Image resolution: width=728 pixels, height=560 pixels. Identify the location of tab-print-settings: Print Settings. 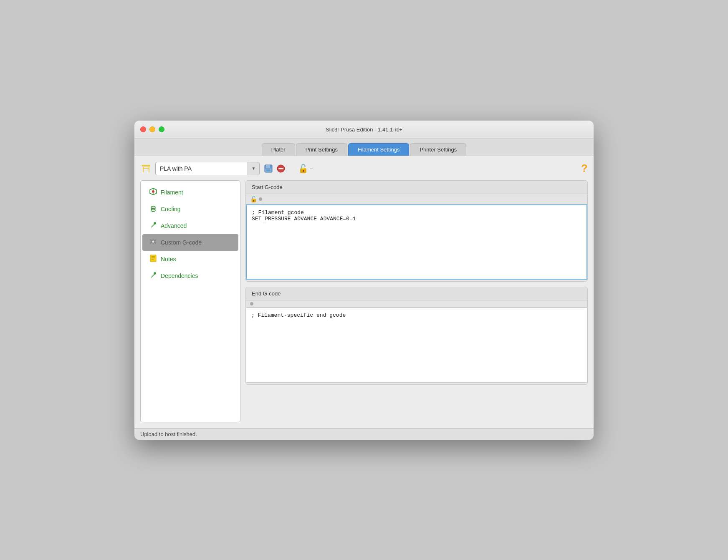
(321, 149).